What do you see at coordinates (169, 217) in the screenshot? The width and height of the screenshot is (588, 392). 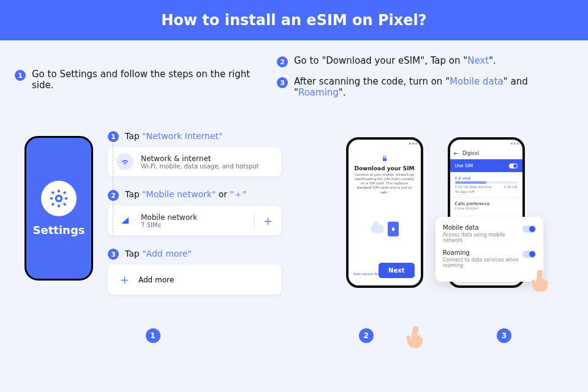 I see `row-title: Mobile network` at bounding box center [169, 217].